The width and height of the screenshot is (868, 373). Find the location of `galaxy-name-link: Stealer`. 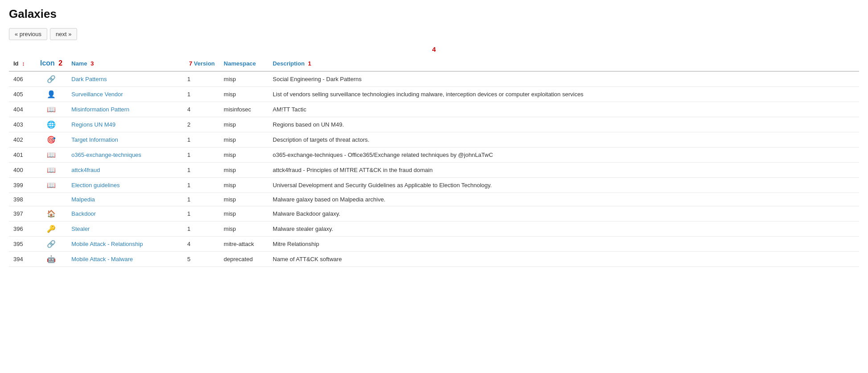

galaxy-name-link: Stealer is located at coordinates (80, 229).